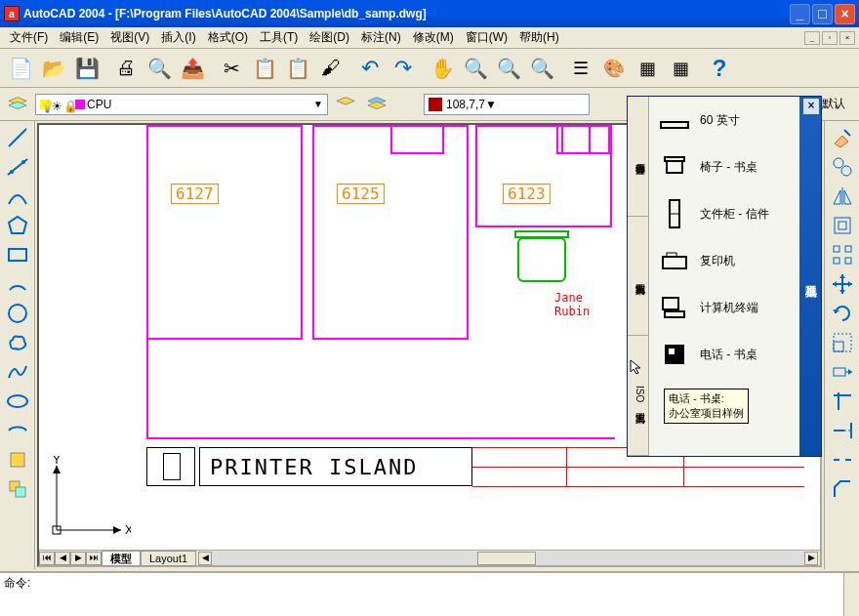 The height and width of the screenshot is (616, 859). What do you see at coordinates (18, 104) in the screenshot?
I see `layer-manager-button` at bounding box center [18, 104].